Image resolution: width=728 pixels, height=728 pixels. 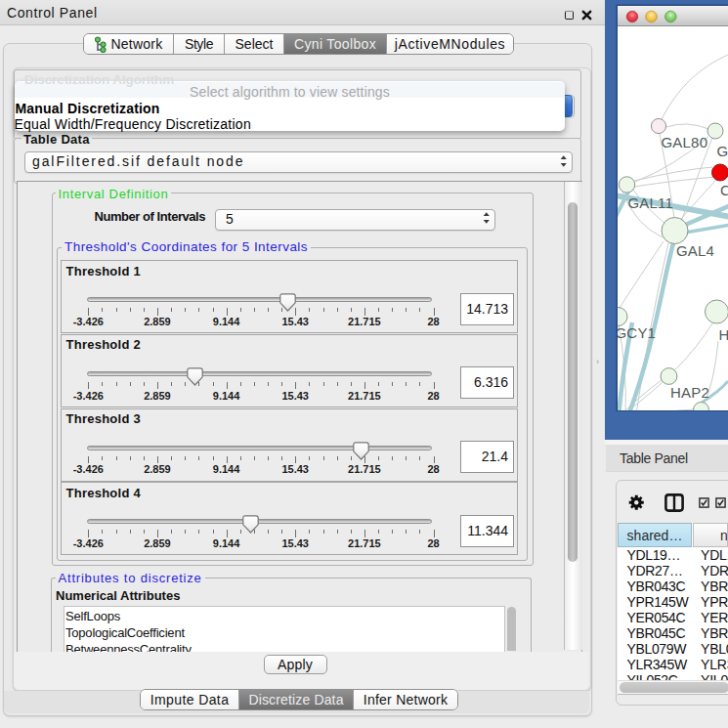 What do you see at coordinates (723, 334) in the screenshot?
I see `svg-text: HIS4` at bounding box center [723, 334].